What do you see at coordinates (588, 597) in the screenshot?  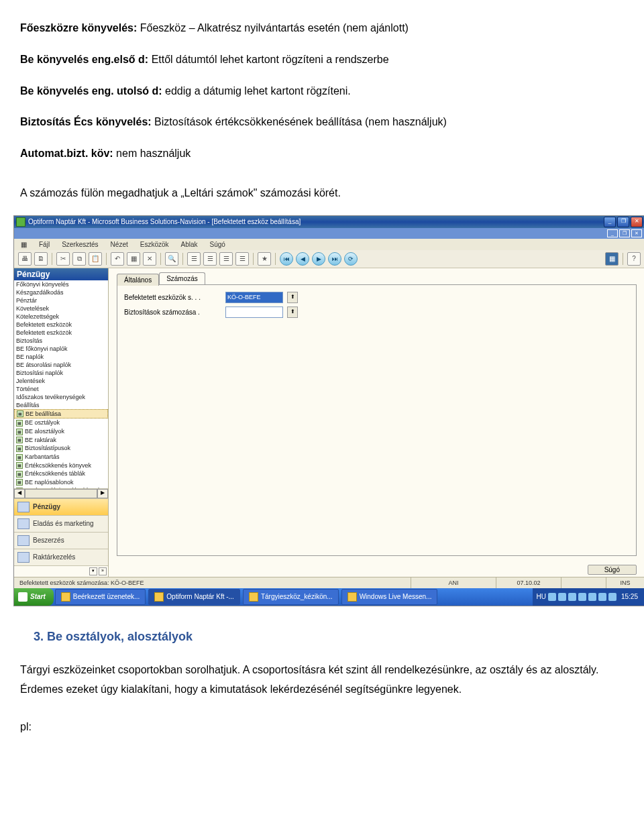 I see `system-tray: HU 15:25` at bounding box center [588, 597].